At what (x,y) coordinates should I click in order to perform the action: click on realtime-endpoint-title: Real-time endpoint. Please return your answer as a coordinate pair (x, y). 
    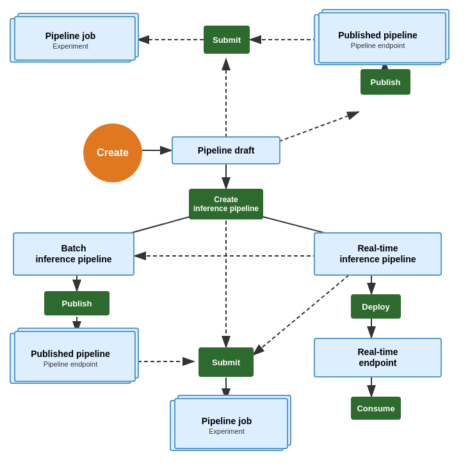
    Looking at the image, I should click on (378, 358).